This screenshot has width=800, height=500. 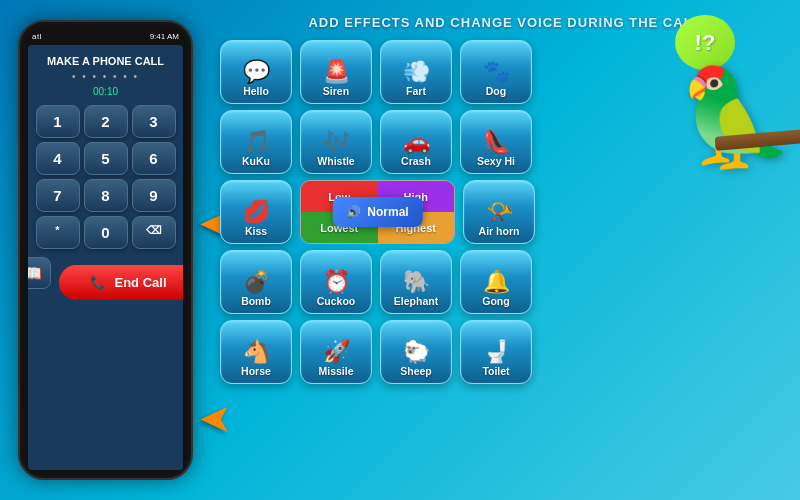 What do you see at coordinates (505, 352) in the screenshot?
I see `effects-row-5: 🐴 Horse 🚀 Missile 🐑 Sheep 🚽 Toilet` at bounding box center [505, 352].